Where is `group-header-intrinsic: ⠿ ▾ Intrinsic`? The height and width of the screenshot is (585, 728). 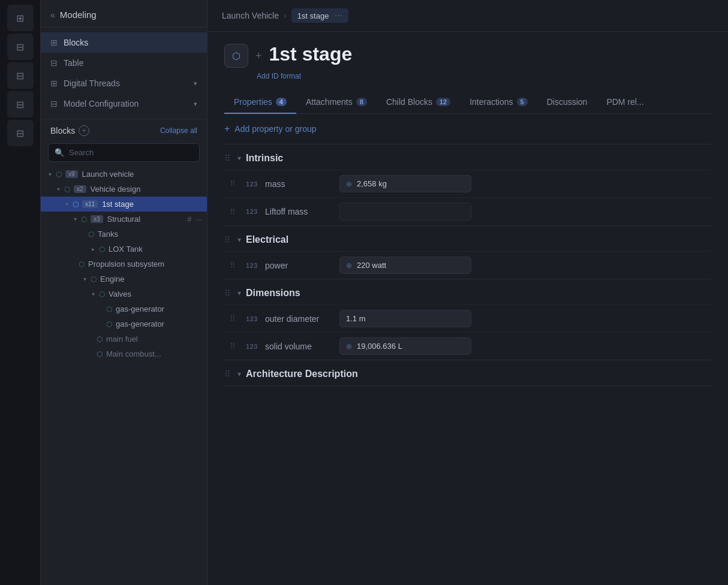 group-header-intrinsic: ⠿ ▾ Intrinsic is located at coordinates (468, 157).